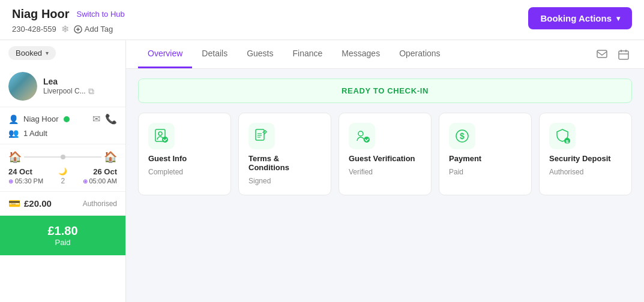  I want to click on security-deposit-title: Security Deposit, so click(586, 158).